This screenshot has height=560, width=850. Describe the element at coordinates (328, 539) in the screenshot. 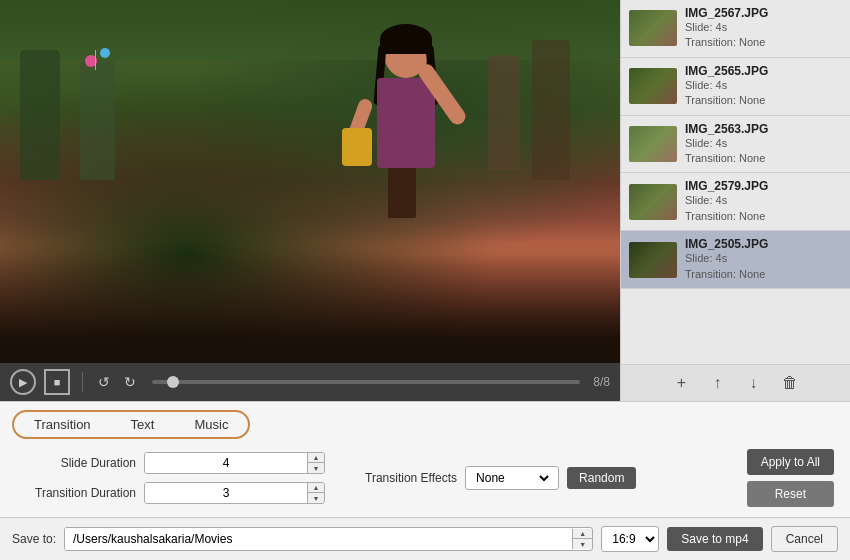

I see `path-input-wrapper: ▲ ▼` at that location.